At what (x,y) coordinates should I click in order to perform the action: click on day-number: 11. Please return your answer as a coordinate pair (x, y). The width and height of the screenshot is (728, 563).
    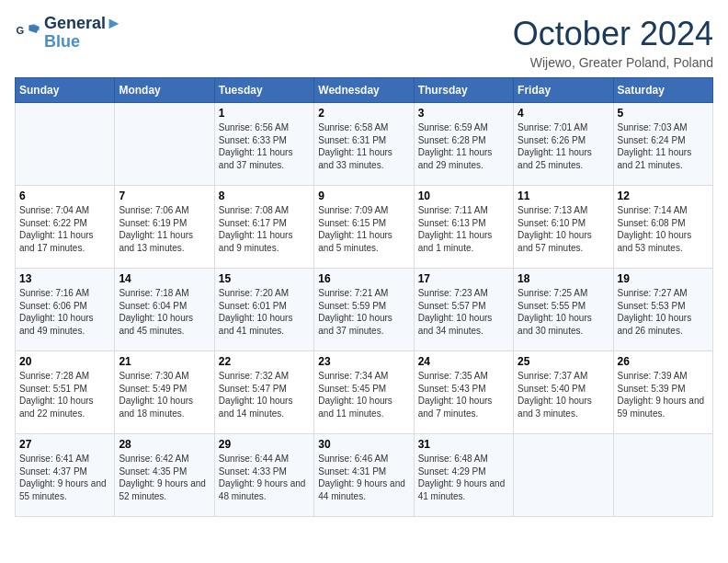
    Looking at the image, I should click on (563, 196).